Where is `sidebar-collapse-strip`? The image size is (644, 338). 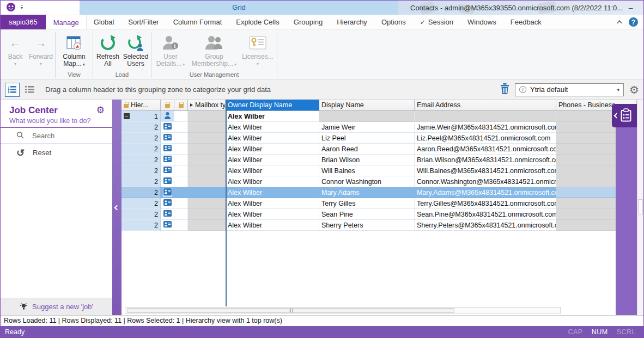
sidebar-collapse-strip is located at coordinates (117, 207).